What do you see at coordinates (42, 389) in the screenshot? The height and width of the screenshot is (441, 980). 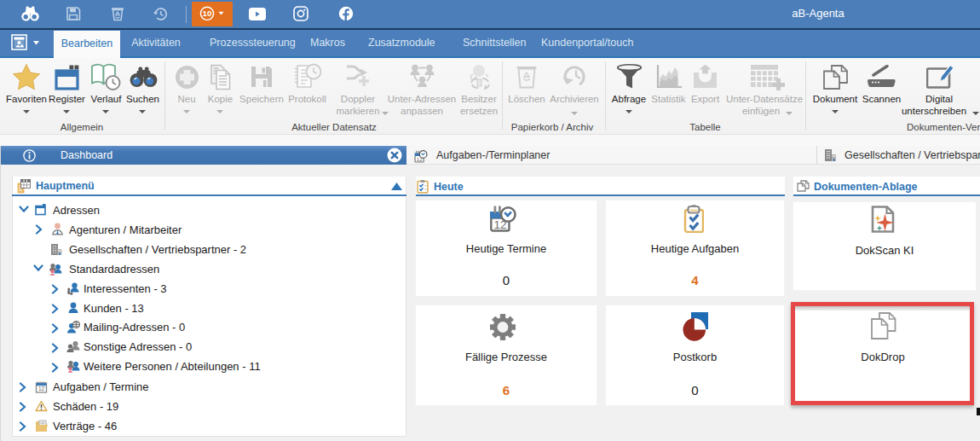 I see `svg-text: 12` at bounding box center [42, 389].